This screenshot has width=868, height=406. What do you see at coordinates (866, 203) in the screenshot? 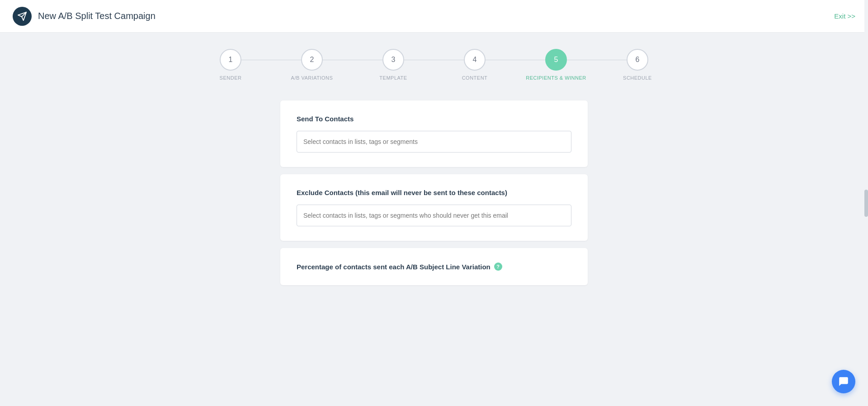
I see `scrollbar` at bounding box center [866, 203].